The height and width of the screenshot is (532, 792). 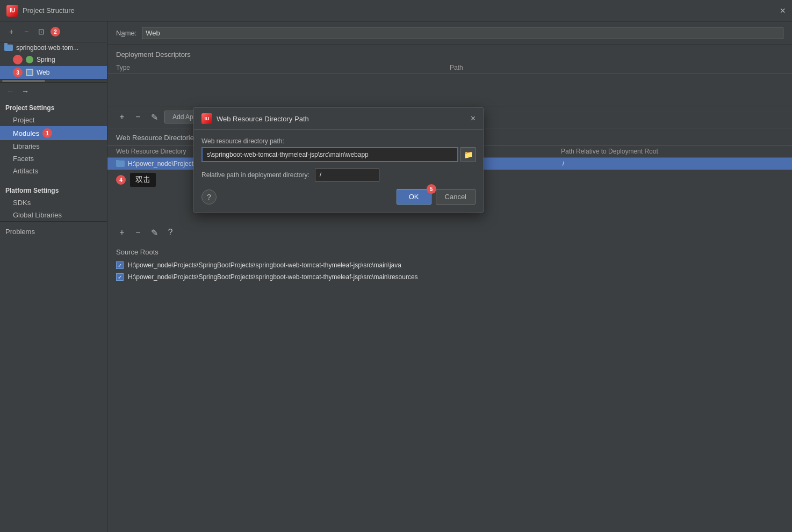 I want to click on modal-rel-input, so click(x=347, y=175).